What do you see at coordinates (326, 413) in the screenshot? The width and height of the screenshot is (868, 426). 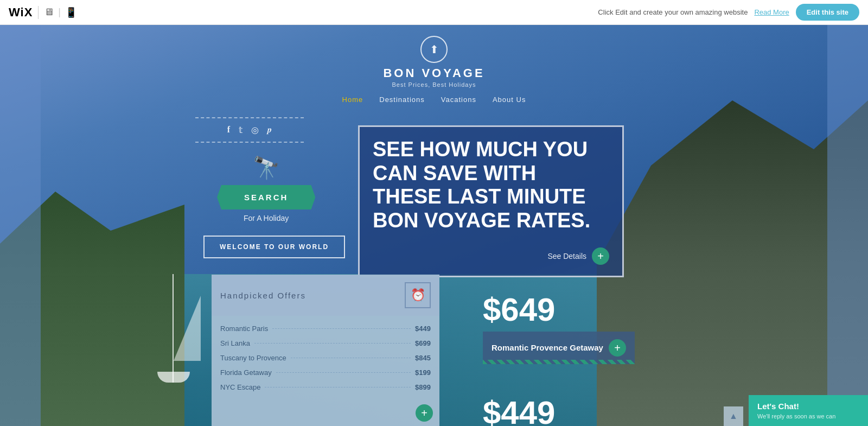 I see `offers-add-area: +` at bounding box center [326, 413].